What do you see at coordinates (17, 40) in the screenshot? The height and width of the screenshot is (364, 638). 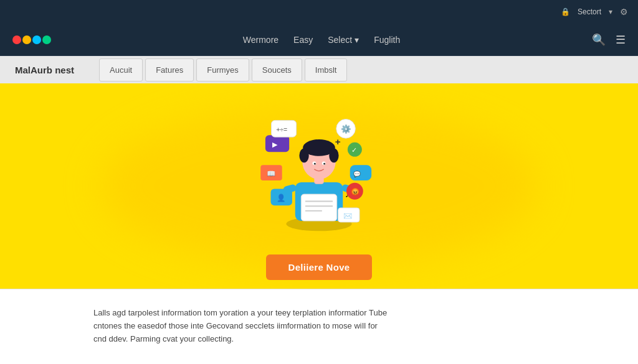 I see `logo-dot-red` at bounding box center [17, 40].